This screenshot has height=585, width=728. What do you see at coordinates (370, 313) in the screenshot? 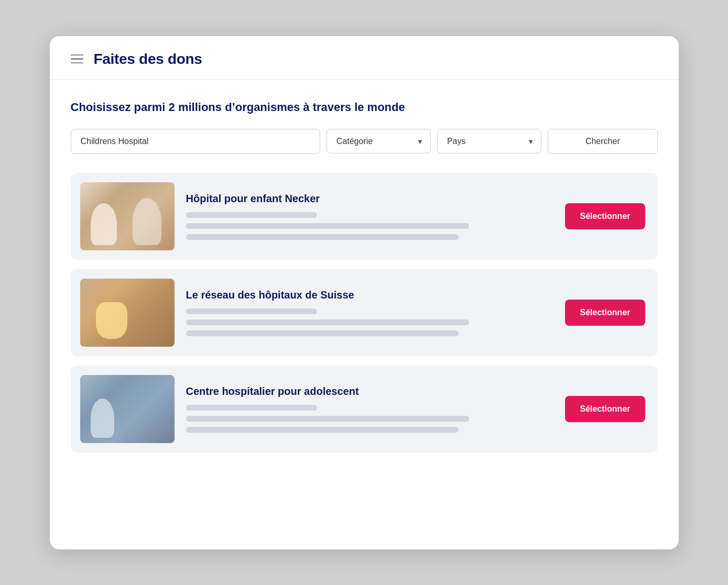
I see `card-body-2: Le réseau des hôpitaux de Suisse` at bounding box center [370, 313].